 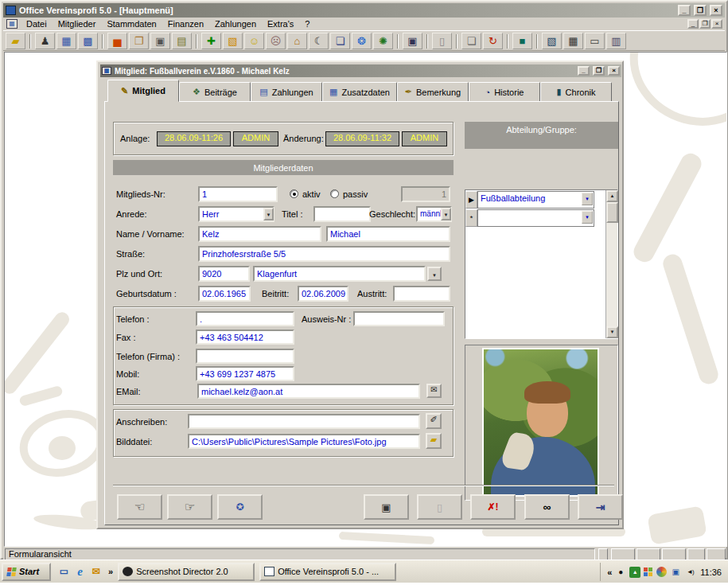 I want to click on ausweis-field, so click(x=399, y=318).